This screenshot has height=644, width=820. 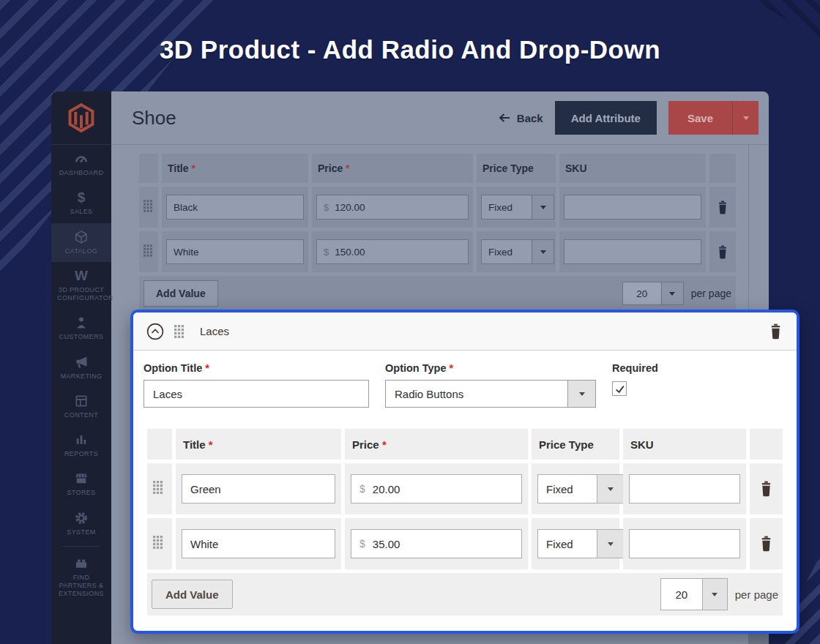 What do you see at coordinates (758, 639) in the screenshot?
I see `scrollbar-corner` at bounding box center [758, 639].